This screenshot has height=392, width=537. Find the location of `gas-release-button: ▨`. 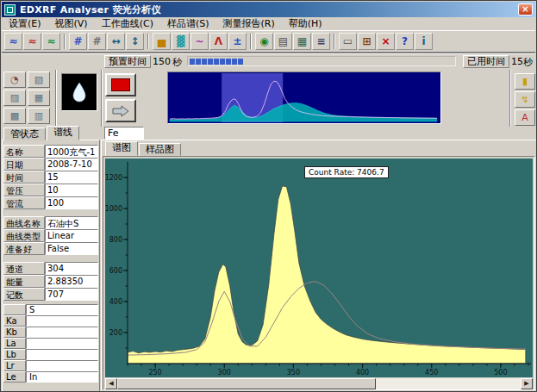

gas-release-button: ▨ is located at coordinates (15, 98).